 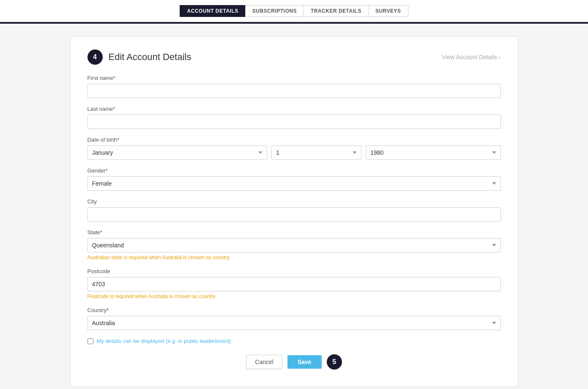 I want to click on state-helper-text: Australian state is required when Austra…, so click(x=294, y=258).